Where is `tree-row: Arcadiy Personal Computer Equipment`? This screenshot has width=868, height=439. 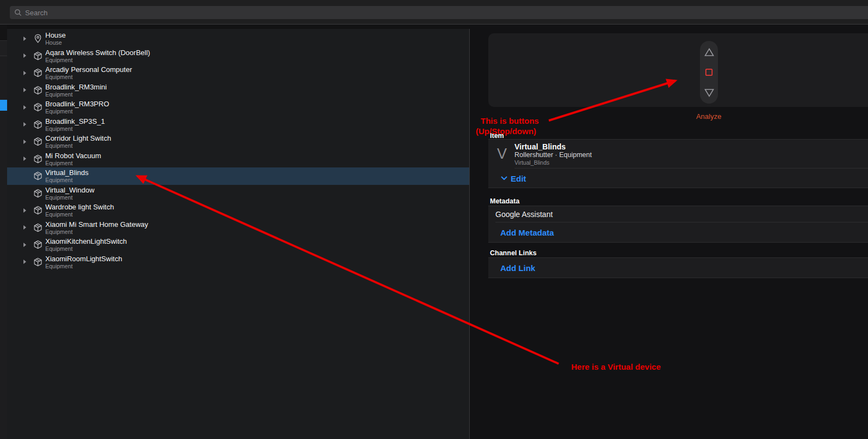
tree-row: Arcadiy Personal Computer Equipment is located at coordinates (238, 73).